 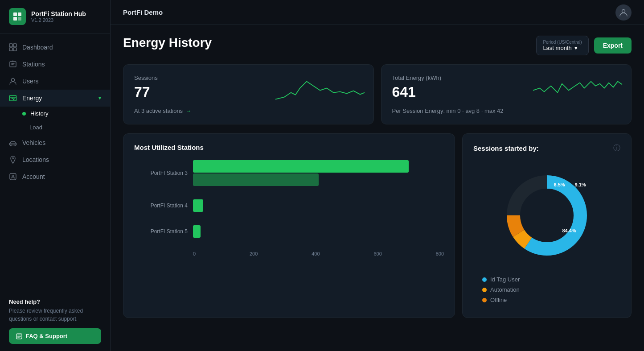 I want to click on energy-icon, so click(x=13, y=98).